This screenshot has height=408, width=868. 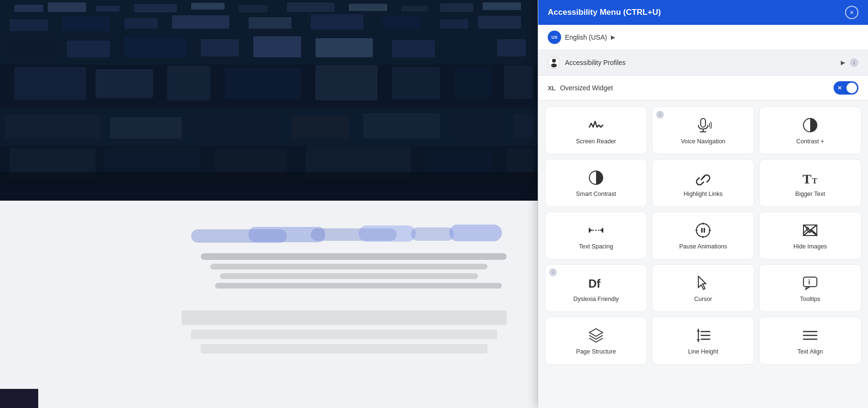 I want to click on cursor-label: Cursor, so click(x=703, y=299).